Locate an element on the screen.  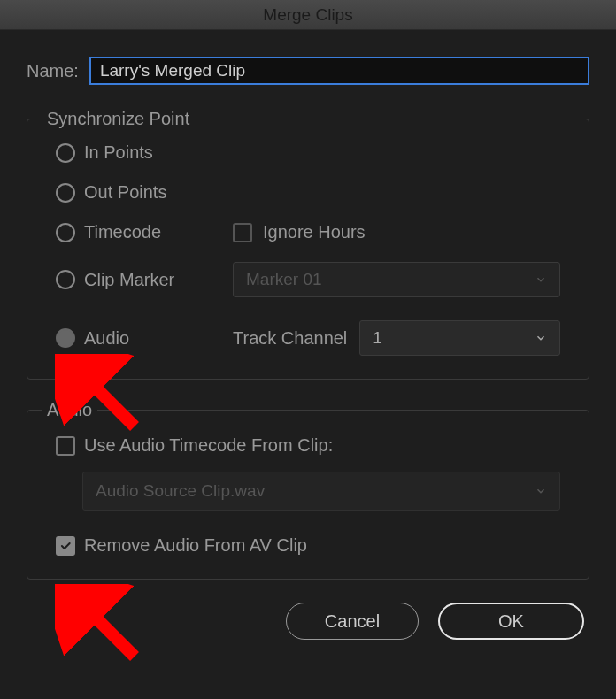
radio-label: Clip Marker is located at coordinates (129, 280).